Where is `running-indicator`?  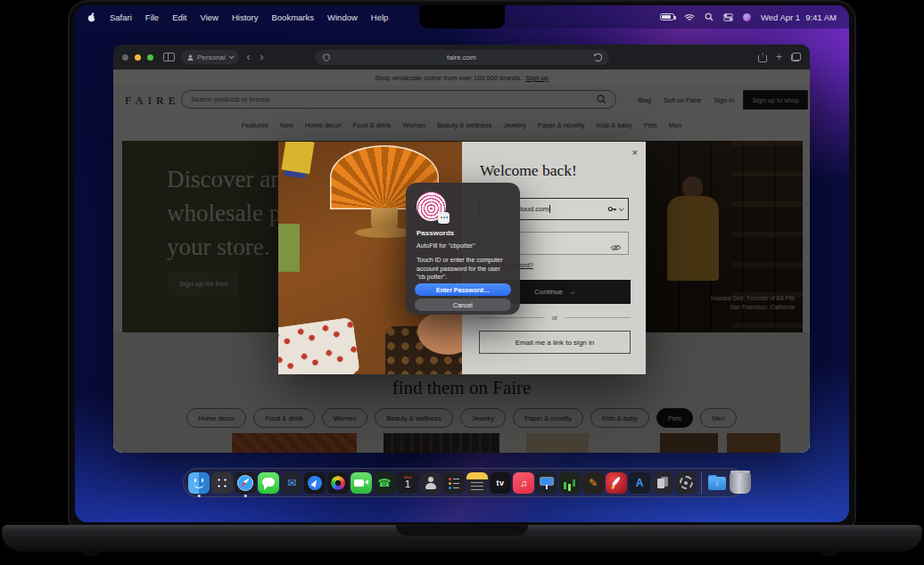 running-indicator is located at coordinates (246, 495).